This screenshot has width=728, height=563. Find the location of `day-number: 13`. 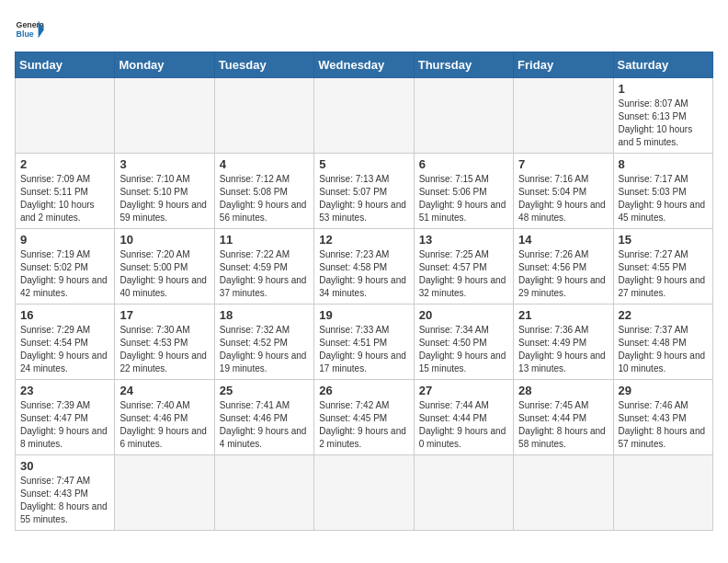

day-number: 13 is located at coordinates (463, 239).